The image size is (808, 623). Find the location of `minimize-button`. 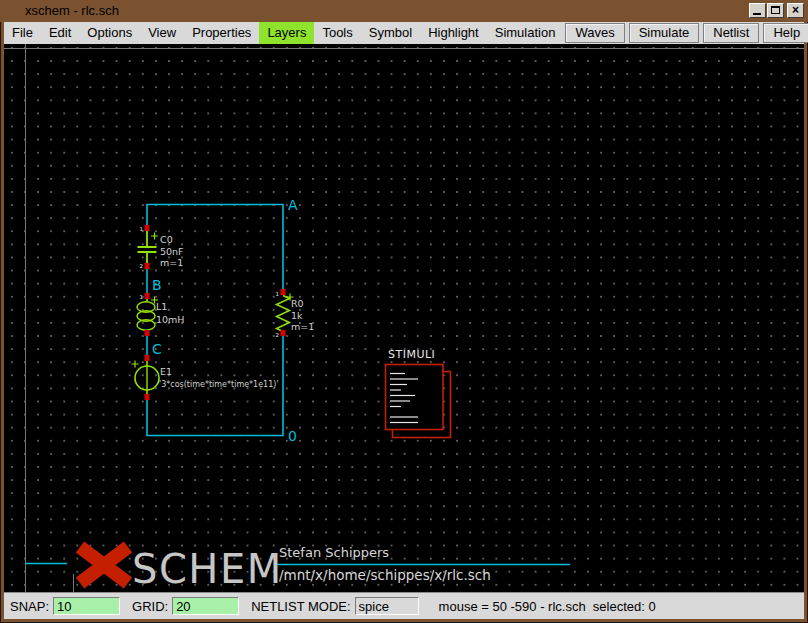

minimize-button is located at coordinates (758, 10).